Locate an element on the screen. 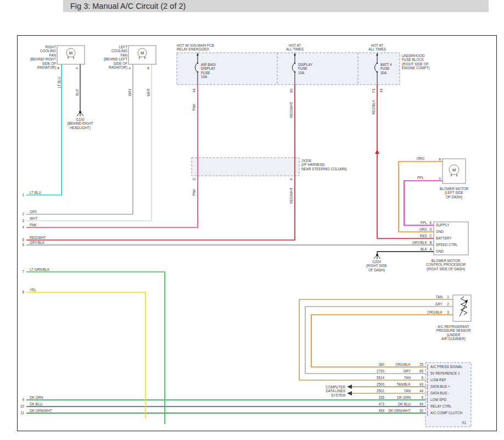 Image resolution: width=504 pixels, height=440 pixels. left-cooling-fan-symbol: M is located at coordinates (142, 55).